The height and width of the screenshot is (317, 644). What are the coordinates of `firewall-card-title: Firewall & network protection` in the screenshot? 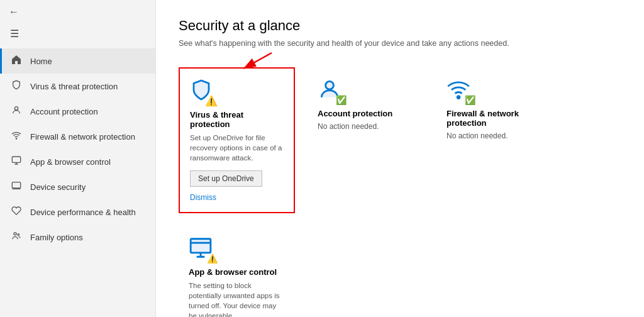 It's located at (494, 118).